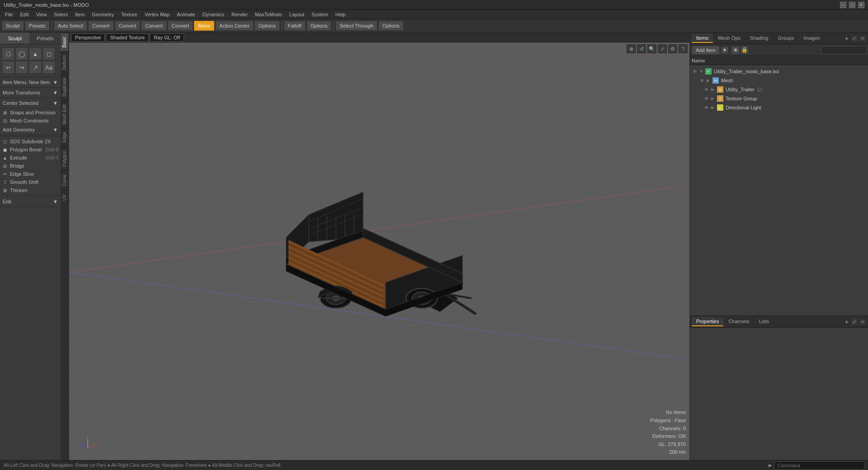 The height and width of the screenshot is (470, 868). Describe the element at coordinates (652, 49) in the screenshot. I see `viewport-zoom-btn: 🔍` at that location.